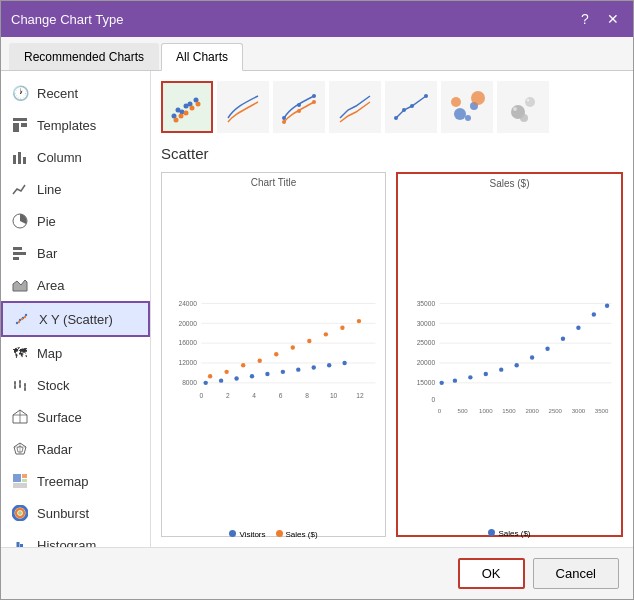  Describe the element at coordinates (307, 396) in the screenshot. I see `svg-text: 8` at that location.